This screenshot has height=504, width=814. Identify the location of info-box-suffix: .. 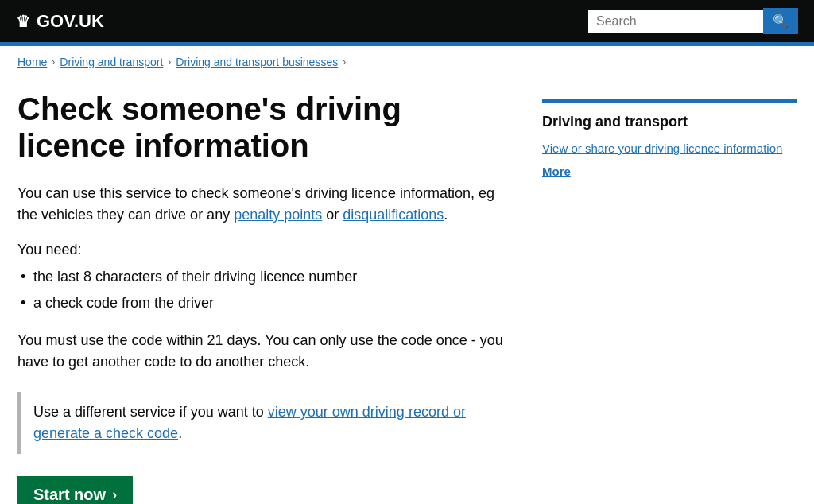
(180, 433).